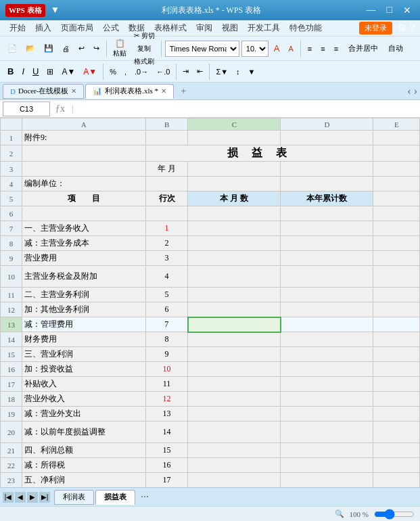 This screenshot has width=420, height=521. Describe the element at coordinates (396, 154) in the screenshot. I see `cell-E2` at that location.